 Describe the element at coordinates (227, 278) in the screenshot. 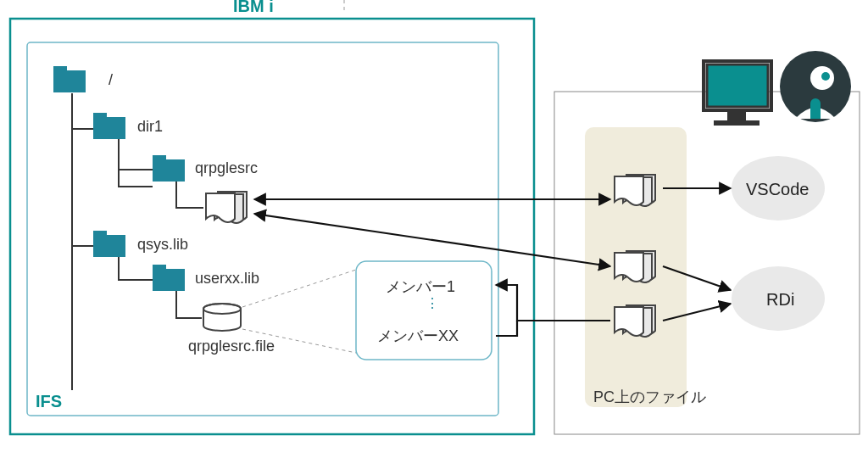

I see `label-userxxlib: userxx.lib` at that location.